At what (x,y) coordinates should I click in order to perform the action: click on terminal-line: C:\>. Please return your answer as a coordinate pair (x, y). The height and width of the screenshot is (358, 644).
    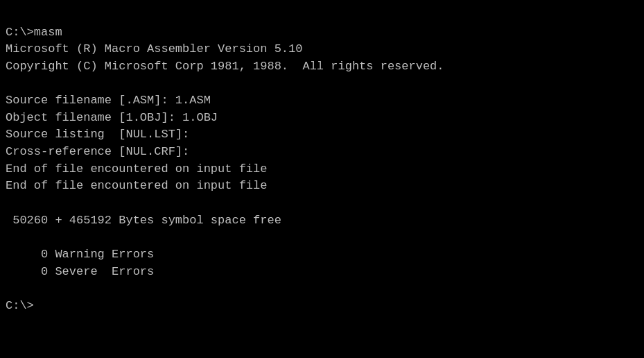
    Looking at the image, I should click on (322, 307).